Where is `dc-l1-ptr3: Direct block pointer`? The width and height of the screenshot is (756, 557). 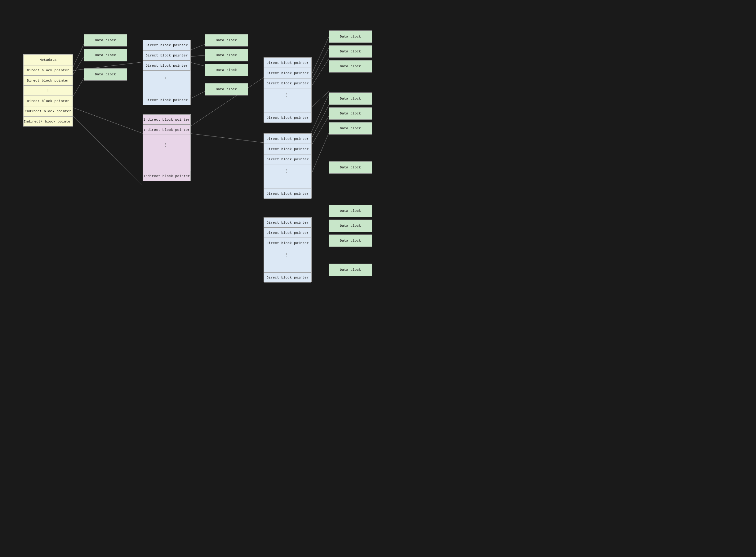 dc-l1-ptr3: Direct block pointer is located at coordinates (167, 65).